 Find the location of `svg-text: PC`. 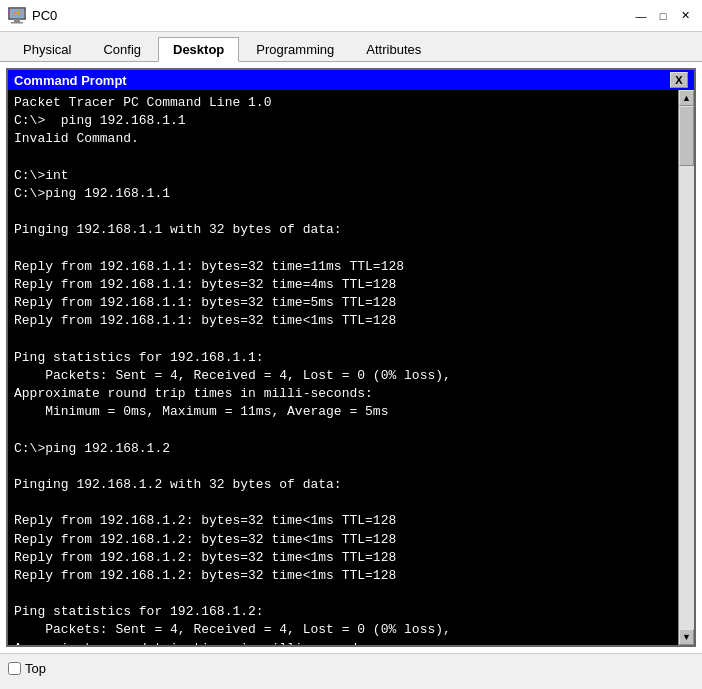

svg-text: PC is located at coordinates (18, 14).